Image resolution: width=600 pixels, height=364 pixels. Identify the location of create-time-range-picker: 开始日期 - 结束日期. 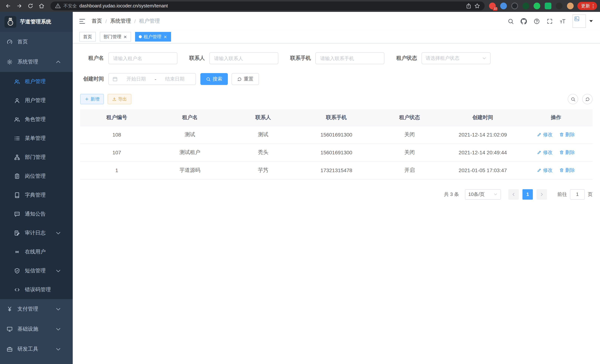
(152, 79).